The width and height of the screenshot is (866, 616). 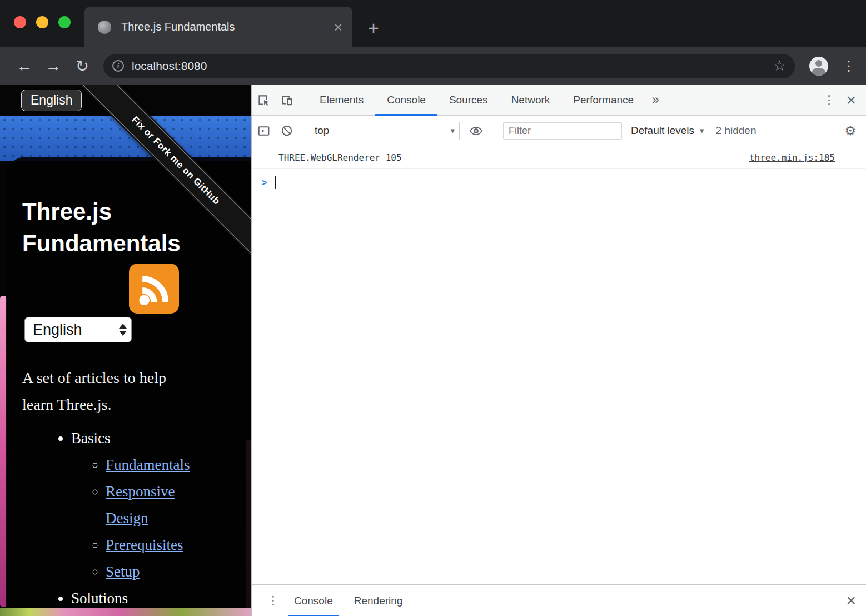 What do you see at coordinates (559, 158) in the screenshot?
I see `console-message-row: THREE.WebGLRenderer 105 three.min.js:185` at bounding box center [559, 158].